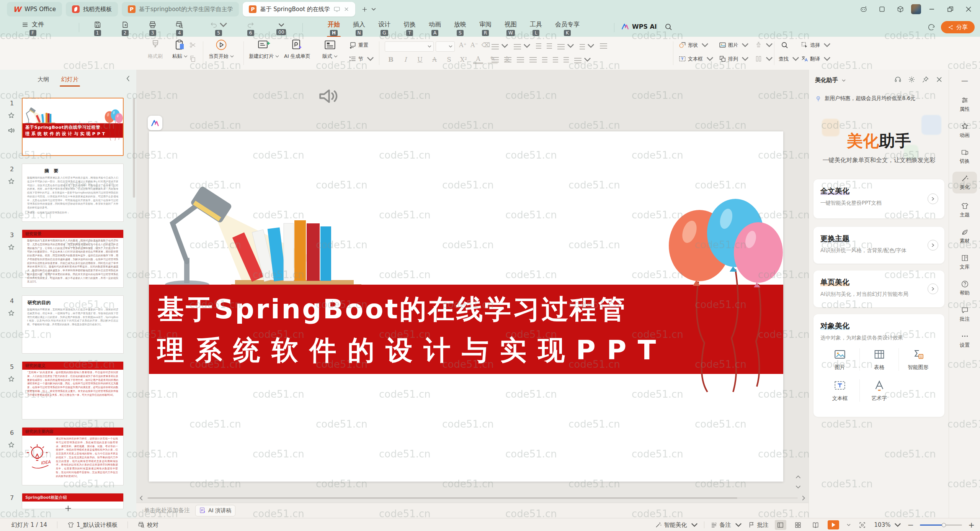 The width and height of the screenshot is (980, 531). Describe the element at coordinates (840, 359) in the screenshot. I see `object-picture: 图片` at that location.